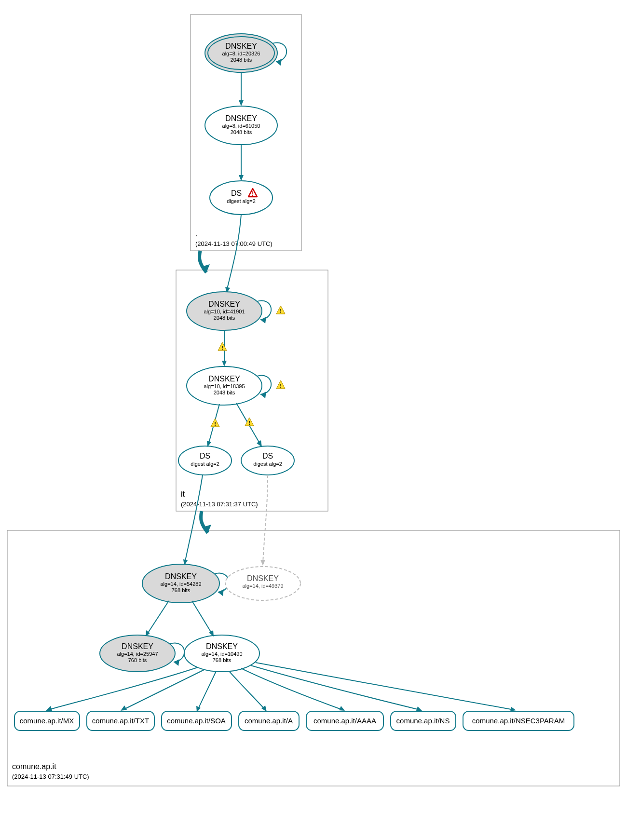  Describe the element at coordinates (269, 720) in the screenshot. I see `svg-text: comune.ap.it/A` at that location.